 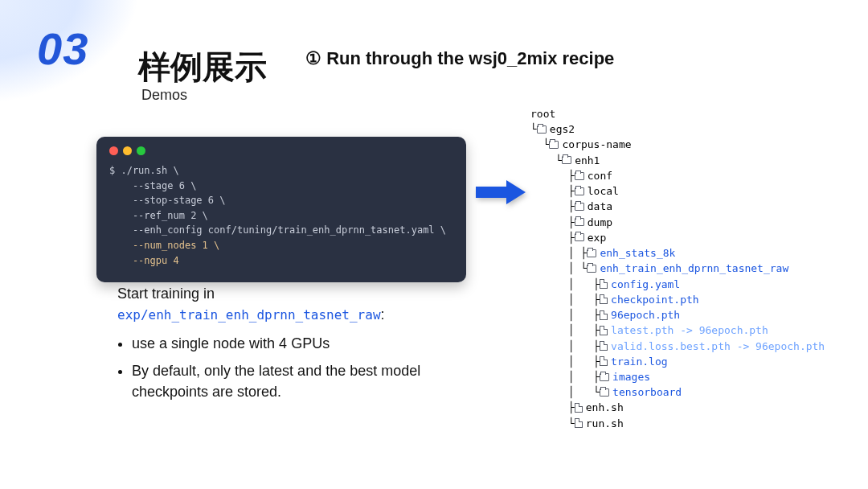 What do you see at coordinates (678, 392) in the screenshot?
I see `tree-tensorboard: │ └tensorboard` at bounding box center [678, 392].